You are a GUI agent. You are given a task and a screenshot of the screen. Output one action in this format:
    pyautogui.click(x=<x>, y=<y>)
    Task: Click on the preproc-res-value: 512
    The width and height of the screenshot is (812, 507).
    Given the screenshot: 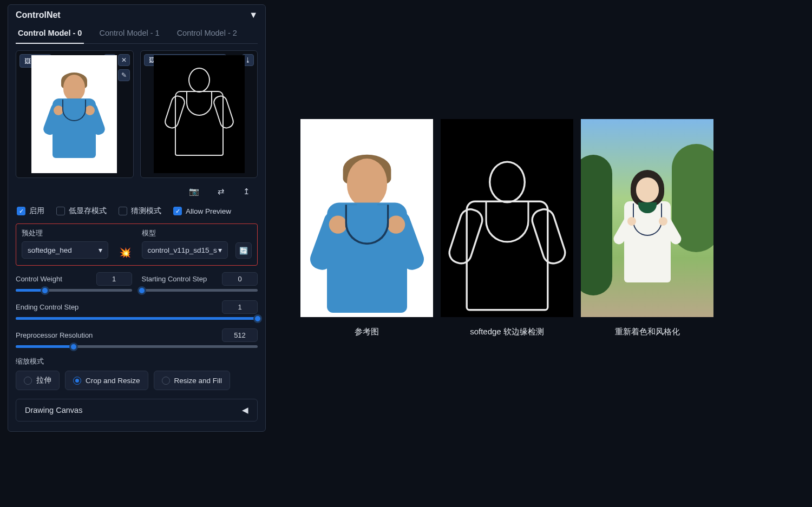 What is the action you would take?
    pyautogui.click(x=240, y=335)
    